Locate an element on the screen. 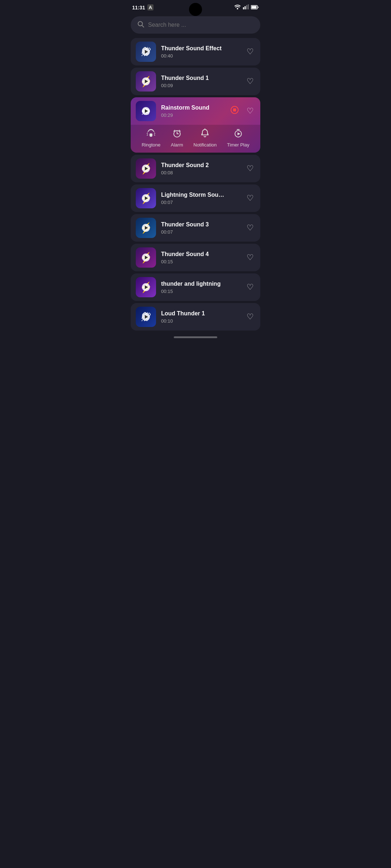 Image resolution: width=391 pixels, height=868 pixels. sound-info: Rainstorm Sound 00:29 is located at coordinates (193, 111).